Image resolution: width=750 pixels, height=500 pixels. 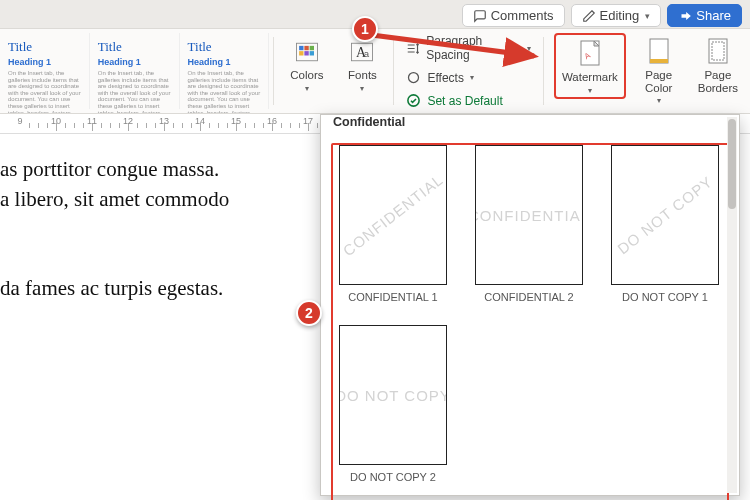 What do you see at coordinates (616, 16) in the screenshot?
I see `editing-mode-button: Editing ▾` at bounding box center [616, 16].